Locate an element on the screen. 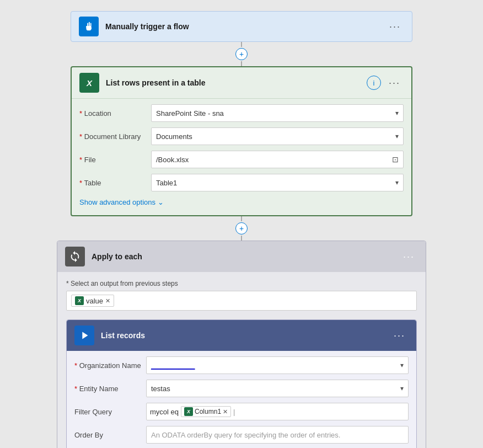  apply-each-icon is located at coordinates (75, 257).